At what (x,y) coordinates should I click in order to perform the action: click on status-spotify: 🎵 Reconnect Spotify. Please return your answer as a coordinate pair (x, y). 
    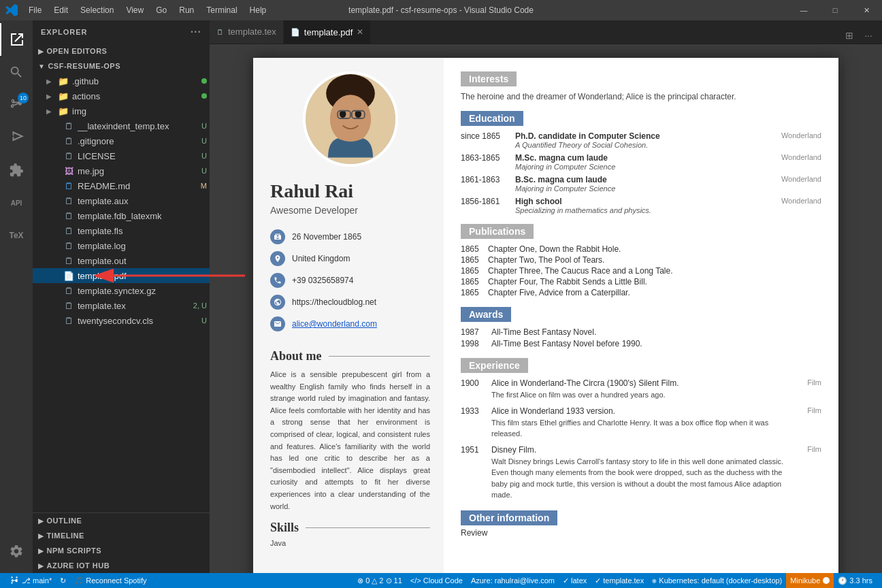
    Looking at the image, I should click on (110, 581).